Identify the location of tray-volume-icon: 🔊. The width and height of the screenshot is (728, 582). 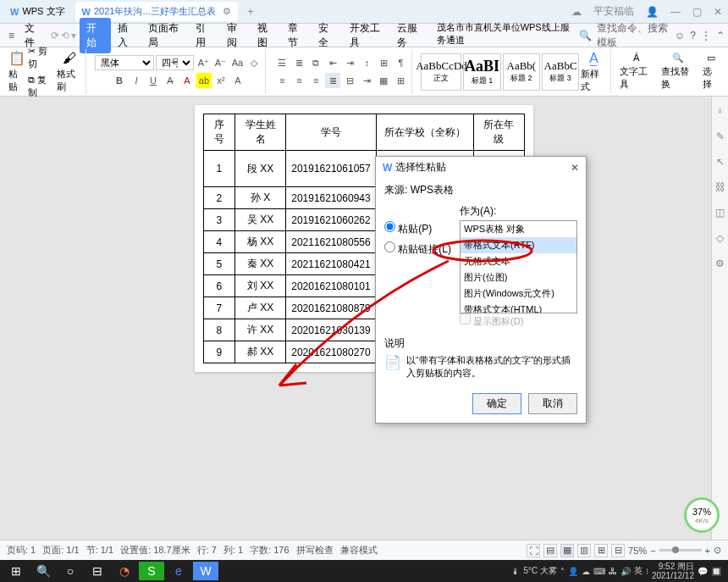
(626, 571).